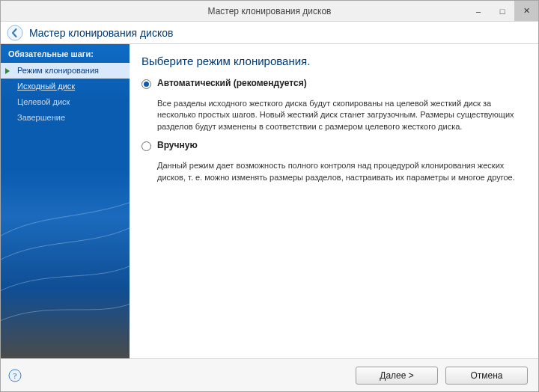 This screenshot has width=539, height=392. What do you see at coordinates (58, 70) in the screenshot?
I see `step-label: Режим клонирования` at bounding box center [58, 70].